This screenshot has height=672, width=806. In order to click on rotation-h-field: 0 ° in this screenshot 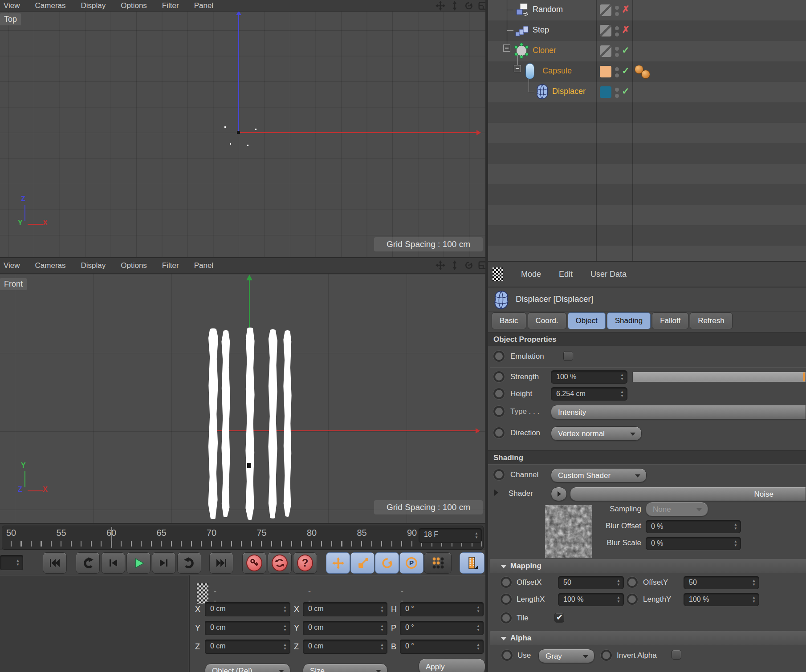, I will do `click(442, 609)`.